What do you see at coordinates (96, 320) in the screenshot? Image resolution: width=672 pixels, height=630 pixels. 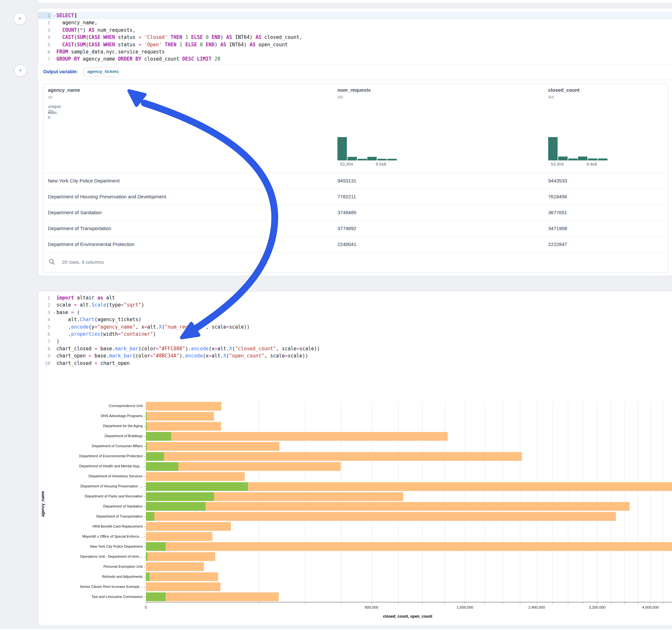 I see `code-text: alt.Chart(agency_tickets)` at bounding box center [96, 320].